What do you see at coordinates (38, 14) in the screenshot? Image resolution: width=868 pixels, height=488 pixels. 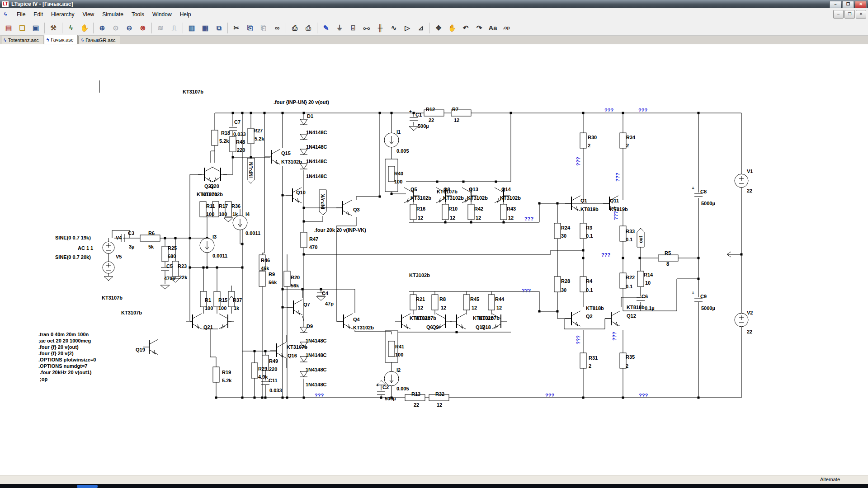 I see `menu-edit: Edit` at bounding box center [38, 14].